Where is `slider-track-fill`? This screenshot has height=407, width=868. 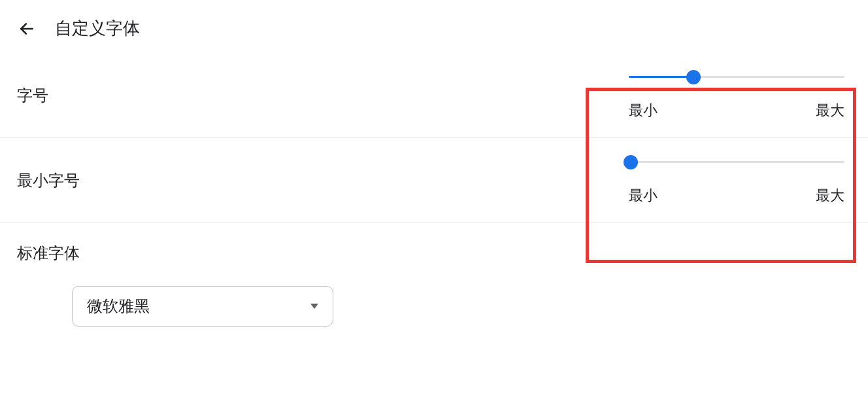
slider-track-fill is located at coordinates (661, 77).